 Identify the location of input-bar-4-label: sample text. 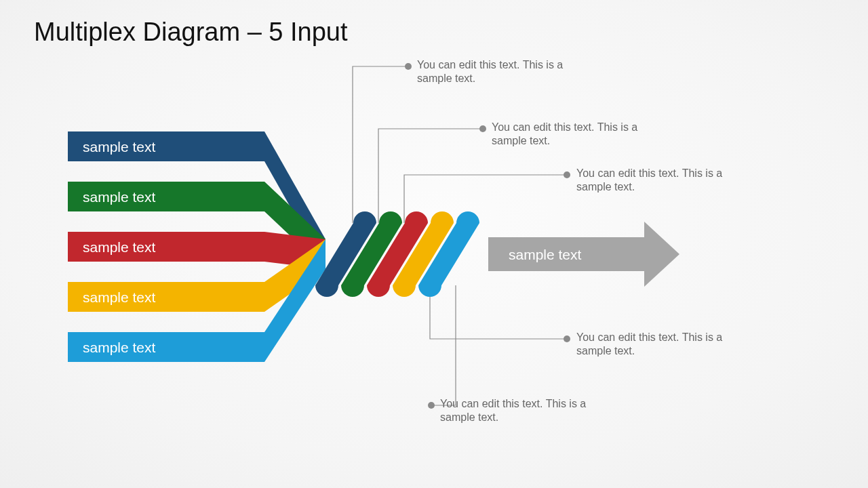
(119, 297).